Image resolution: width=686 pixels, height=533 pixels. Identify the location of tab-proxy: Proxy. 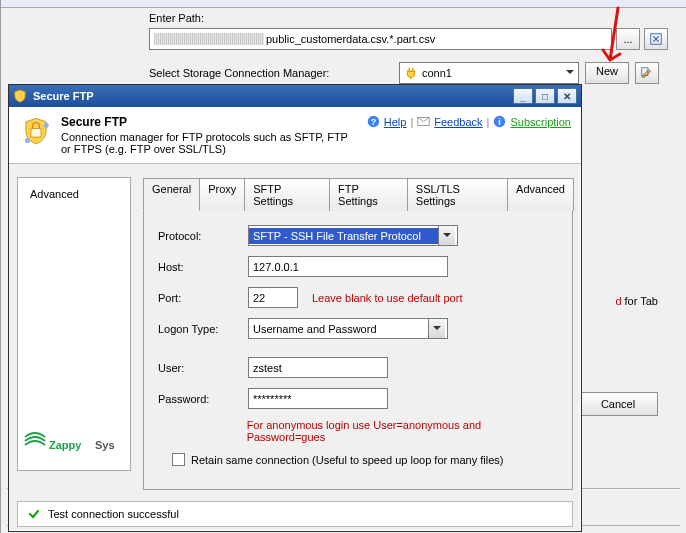
(222, 194).